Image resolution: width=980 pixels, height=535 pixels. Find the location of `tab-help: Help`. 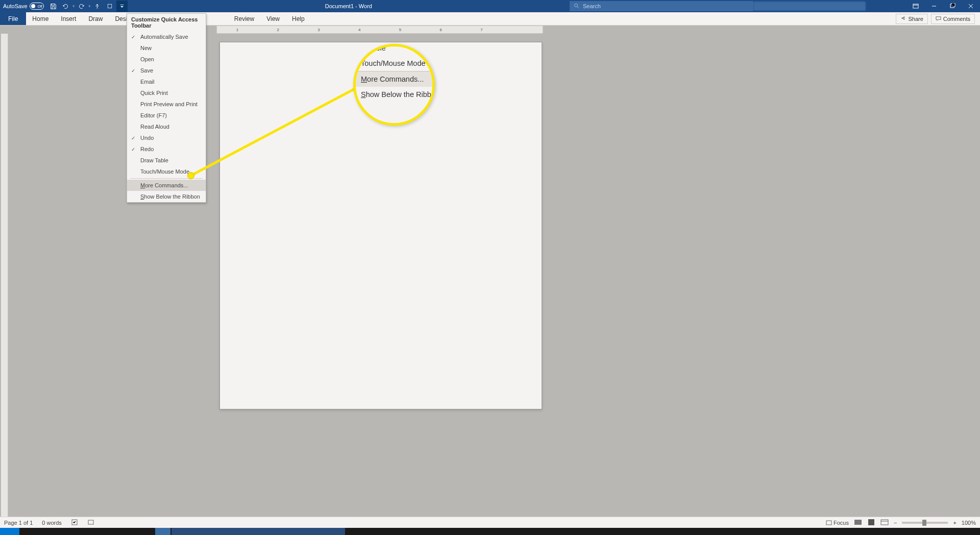

tab-help: Help is located at coordinates (298, 18).